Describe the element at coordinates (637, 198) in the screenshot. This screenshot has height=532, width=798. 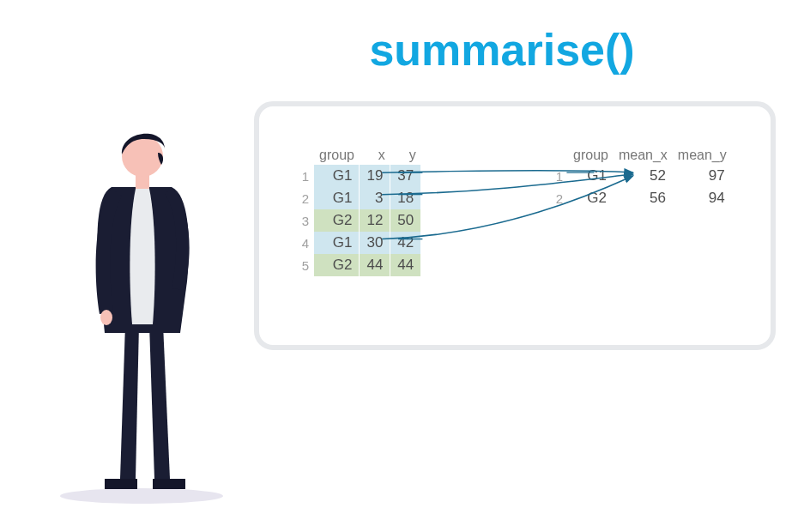
I see `table-row: 2 G2 56 94` at that location.